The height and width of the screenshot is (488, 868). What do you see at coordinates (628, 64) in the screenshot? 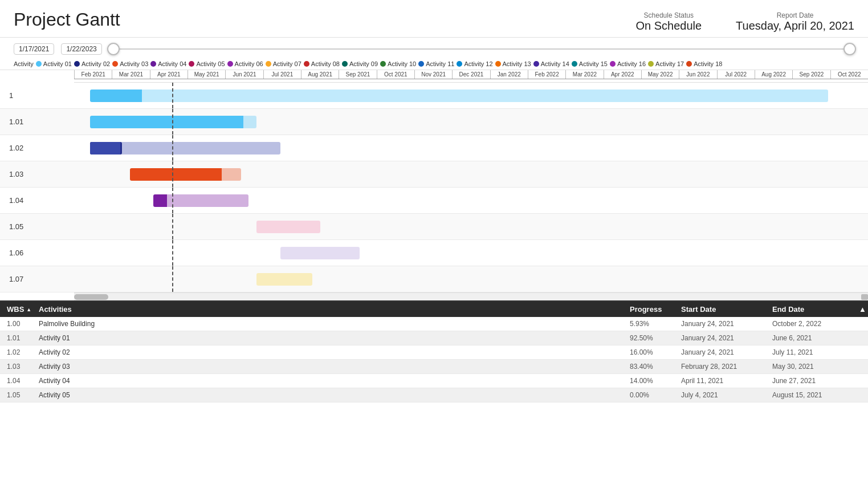
I see `legend-item-act16: Activity 16` at bounding box center [628, 64].